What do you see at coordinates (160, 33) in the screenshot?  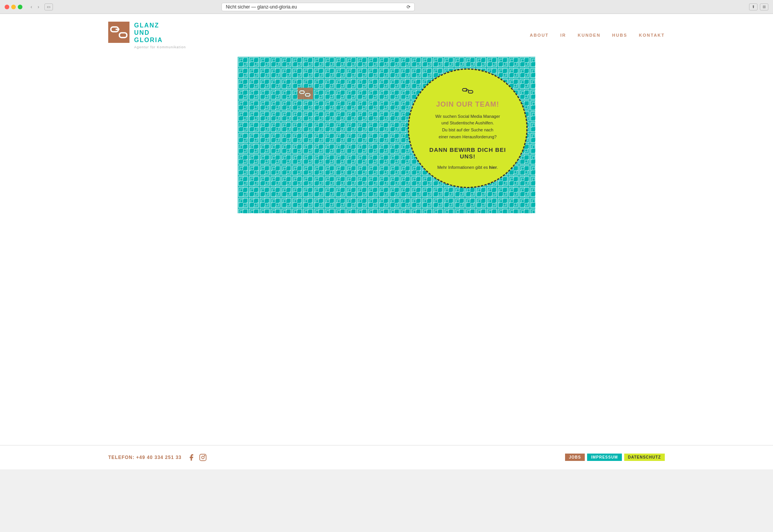 I see `logo-name: GLANZ UND GLORIA` at bounding box center [160, 33].